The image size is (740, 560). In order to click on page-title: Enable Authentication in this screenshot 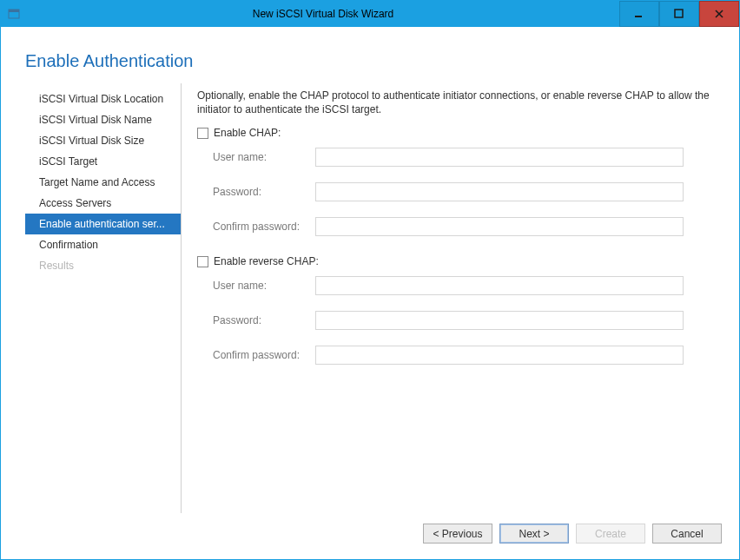, I will do `click(382, 61)`.